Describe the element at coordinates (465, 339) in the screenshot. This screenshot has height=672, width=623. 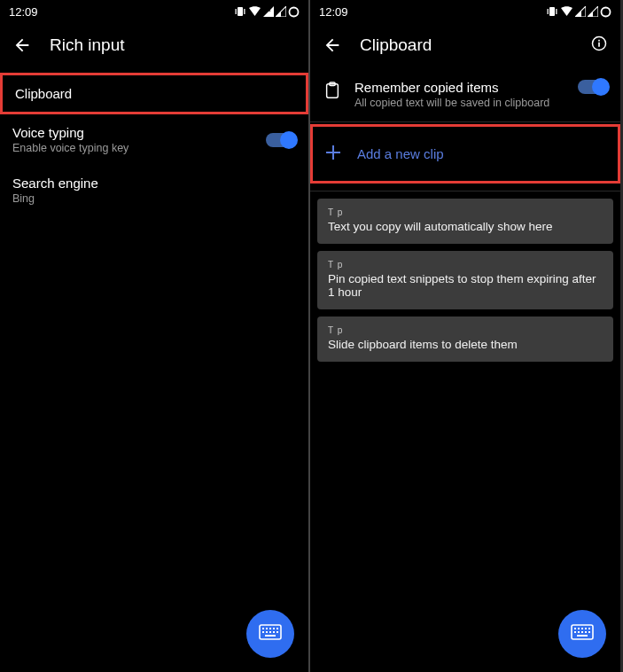
I see `tip-card: T p Slide clipboard items to delete them` at that location.